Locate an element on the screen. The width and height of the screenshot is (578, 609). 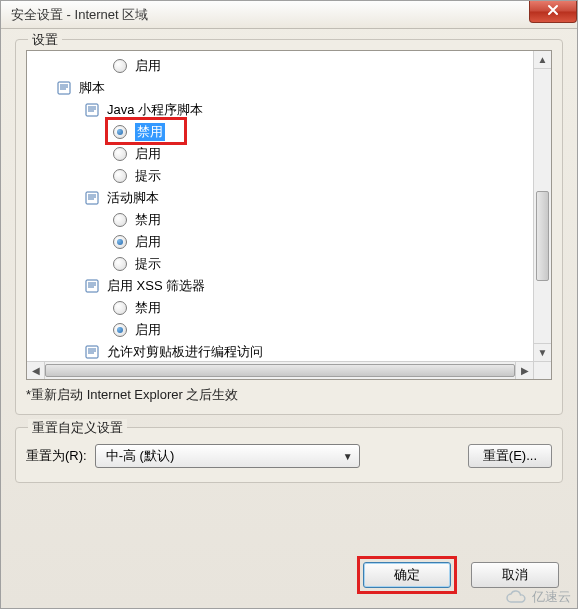
ok-label: 确定 is located at coordinates (407, 575).